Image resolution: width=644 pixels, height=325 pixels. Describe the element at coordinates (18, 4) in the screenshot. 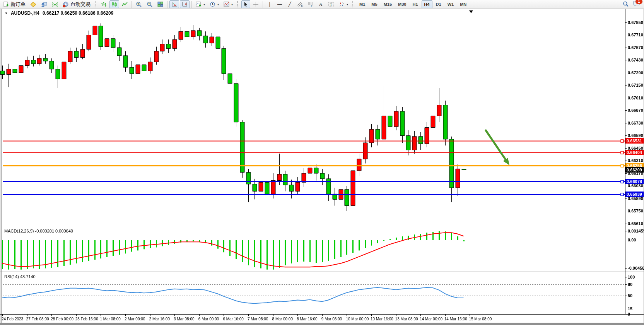

I see `new-order-label: 新订单` at that location.